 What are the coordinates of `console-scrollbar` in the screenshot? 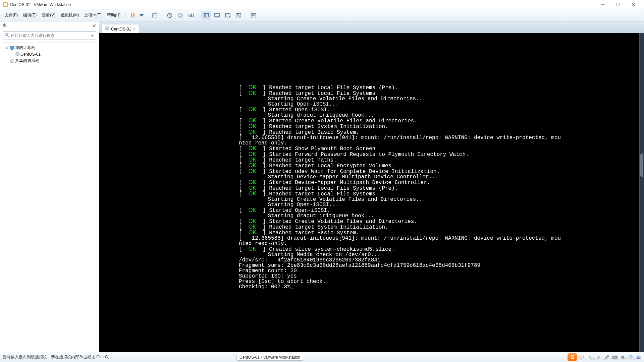 It's located at (642, 192).